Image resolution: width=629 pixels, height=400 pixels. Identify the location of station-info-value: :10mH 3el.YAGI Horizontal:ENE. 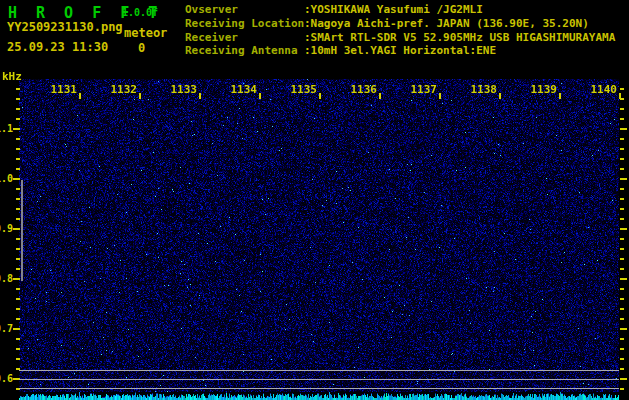
(400, 50).